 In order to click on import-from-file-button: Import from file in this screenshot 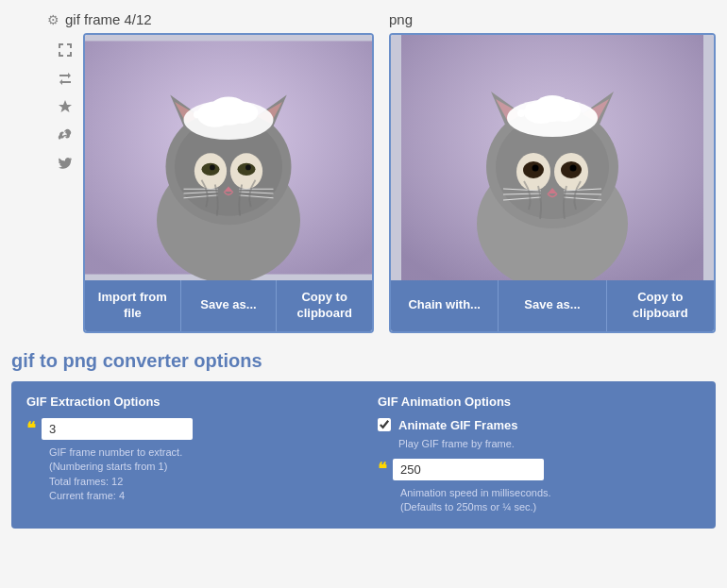, I will do `click(133, 306)`.